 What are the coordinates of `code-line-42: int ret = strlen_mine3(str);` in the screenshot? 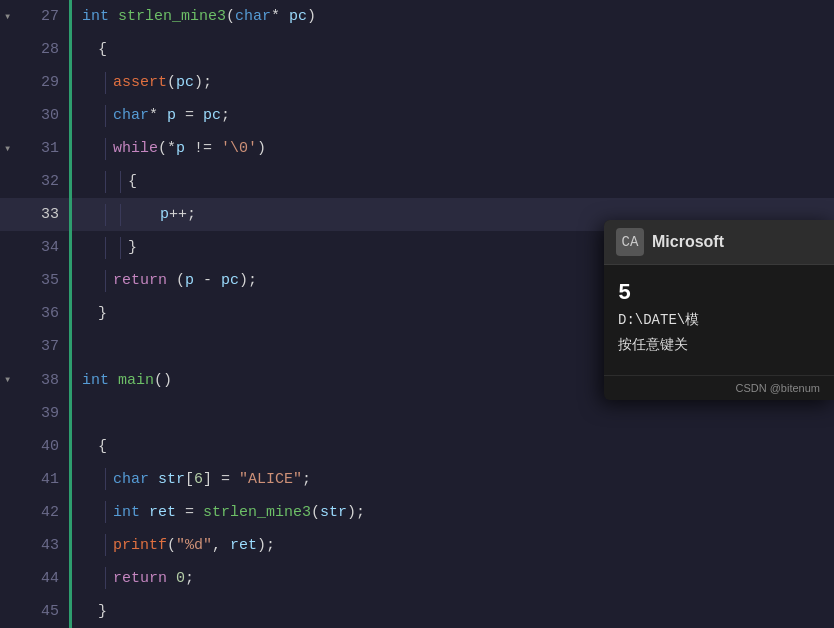 It's located at (453, 512).